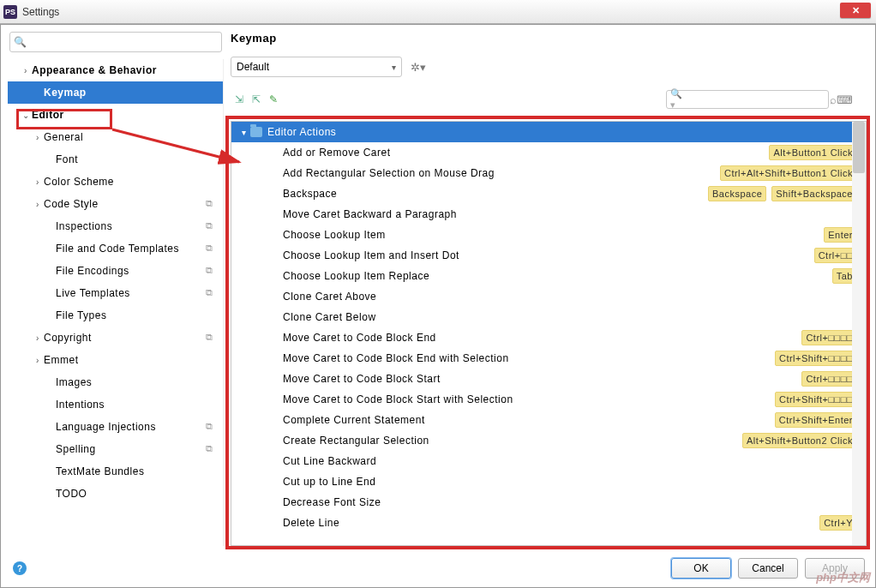 The width and height of the screenshot is (876, 588). I want to click on sidebar-item-general: ›General, so click(115, 137).